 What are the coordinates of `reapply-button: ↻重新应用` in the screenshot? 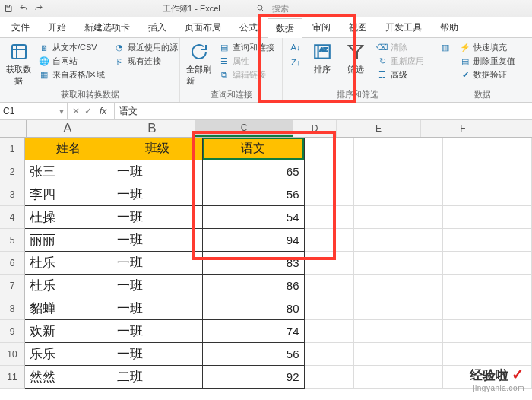 It's located at (401, 61).